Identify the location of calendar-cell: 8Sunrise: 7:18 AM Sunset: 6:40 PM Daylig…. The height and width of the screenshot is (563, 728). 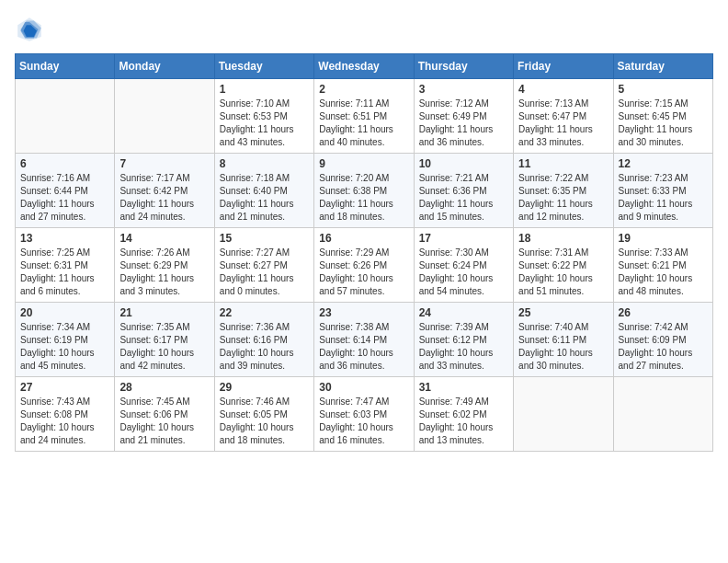
(264, 191).